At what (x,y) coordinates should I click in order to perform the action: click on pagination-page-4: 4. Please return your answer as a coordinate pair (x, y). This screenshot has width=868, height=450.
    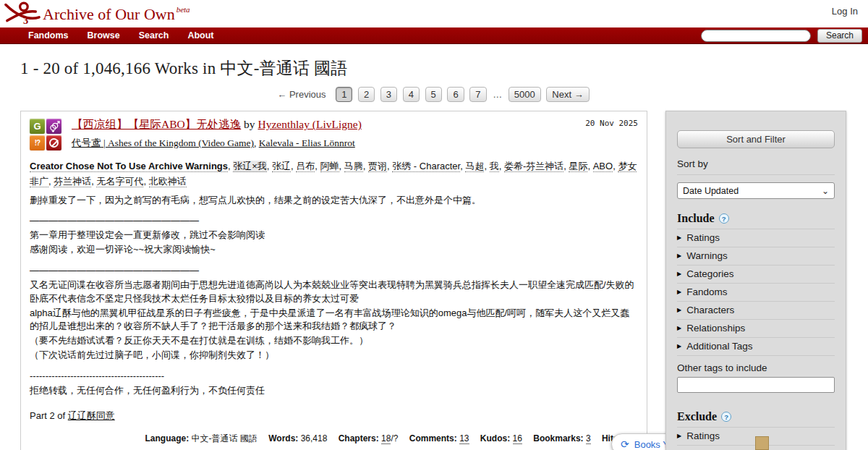
    Looking at the image, I should click on (411, 94).